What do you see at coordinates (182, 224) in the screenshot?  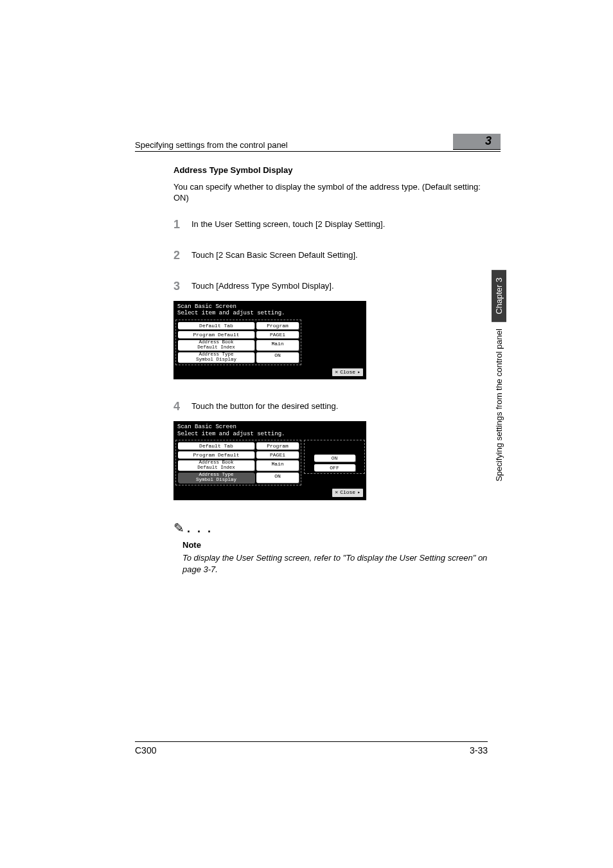 I see `step-number: 1` at bounding box center [182, 224].